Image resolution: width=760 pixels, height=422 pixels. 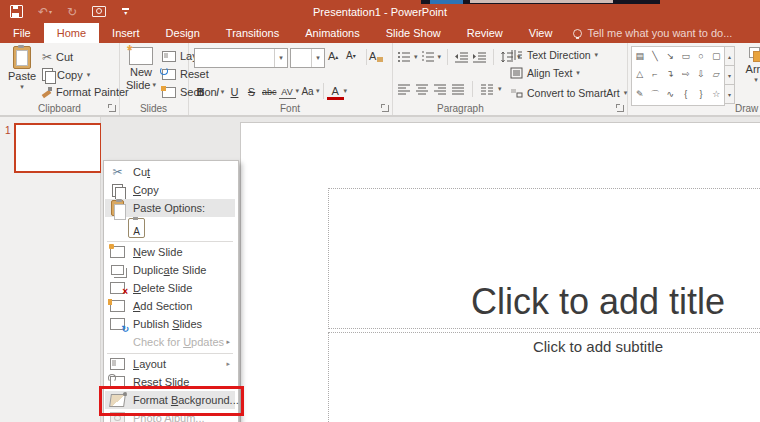 What do you see at coordinates (544, 377) in the screenshot?
I see `subtitle-placeholder: Click to add subtitle` at bounding box center [544, 377].